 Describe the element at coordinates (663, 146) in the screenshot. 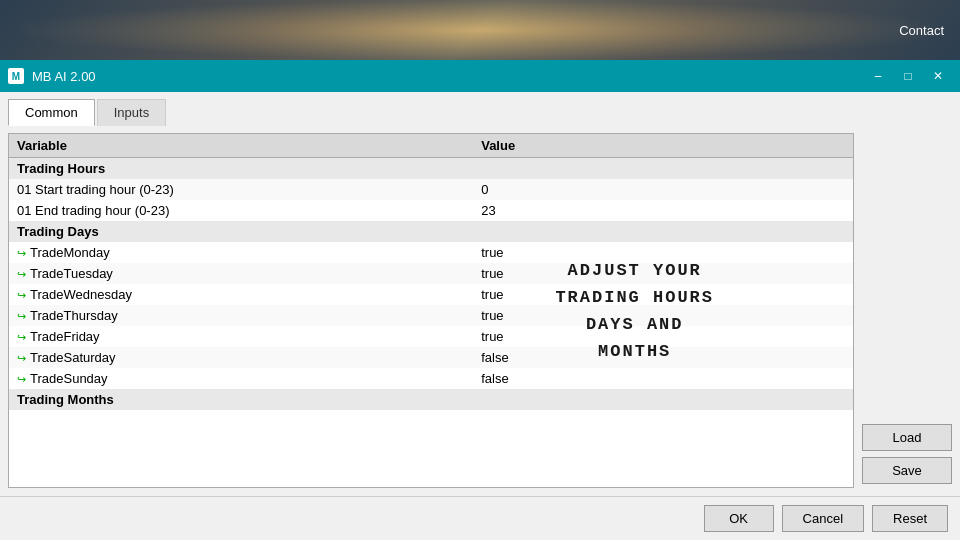

I see `col-value: Value` at that location.